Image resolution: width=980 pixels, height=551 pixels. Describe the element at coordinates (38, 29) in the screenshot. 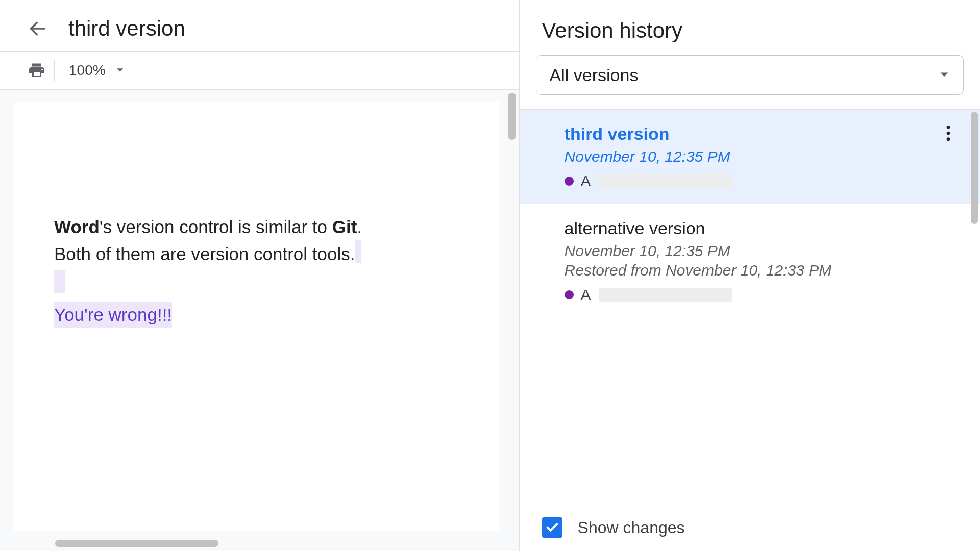

I see `back-button` at that location.